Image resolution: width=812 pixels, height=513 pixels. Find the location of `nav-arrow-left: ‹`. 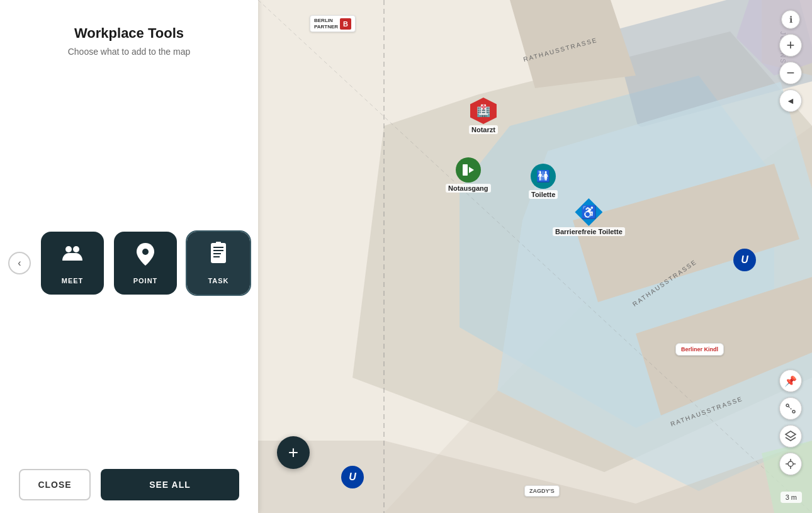

nav-arrow-left: ‹ is located at coordinates (20, 263).